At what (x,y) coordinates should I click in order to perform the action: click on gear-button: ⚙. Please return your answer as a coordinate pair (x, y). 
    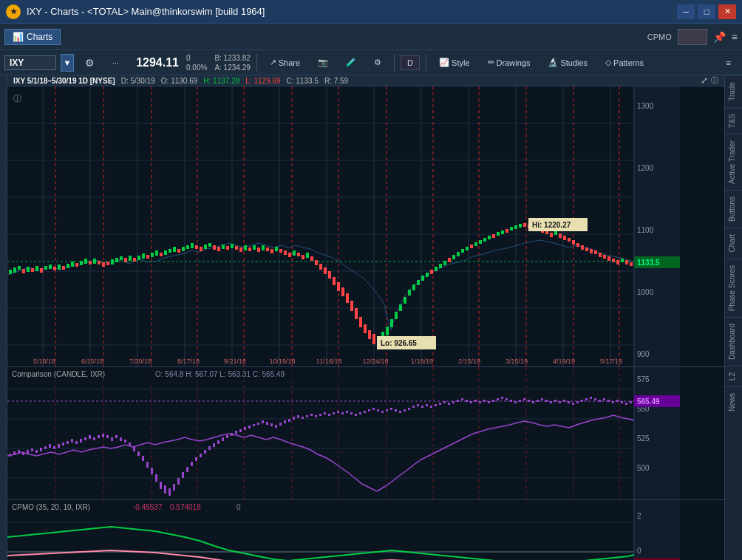
    Looking at the image, I should click on (378, 62).